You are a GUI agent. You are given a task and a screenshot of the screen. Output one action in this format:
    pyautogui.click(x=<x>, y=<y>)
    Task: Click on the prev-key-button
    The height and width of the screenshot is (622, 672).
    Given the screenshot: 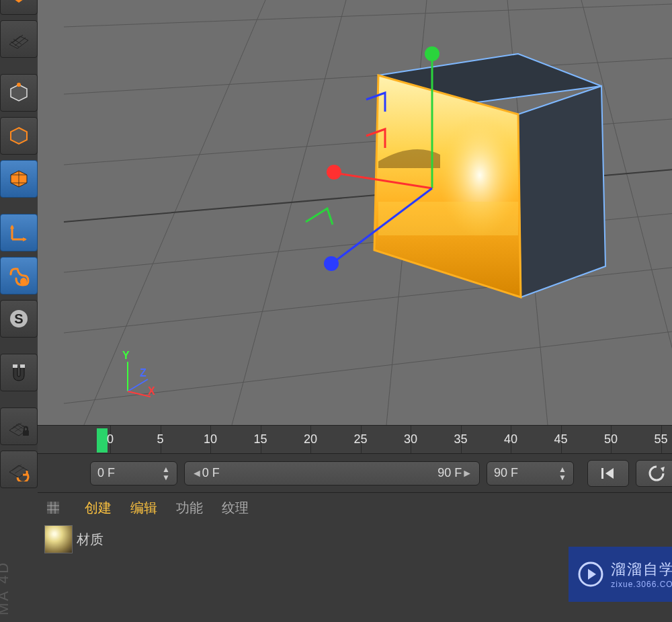 What is the action you would take?
    pyautogui.click(x=654, y=473)
    